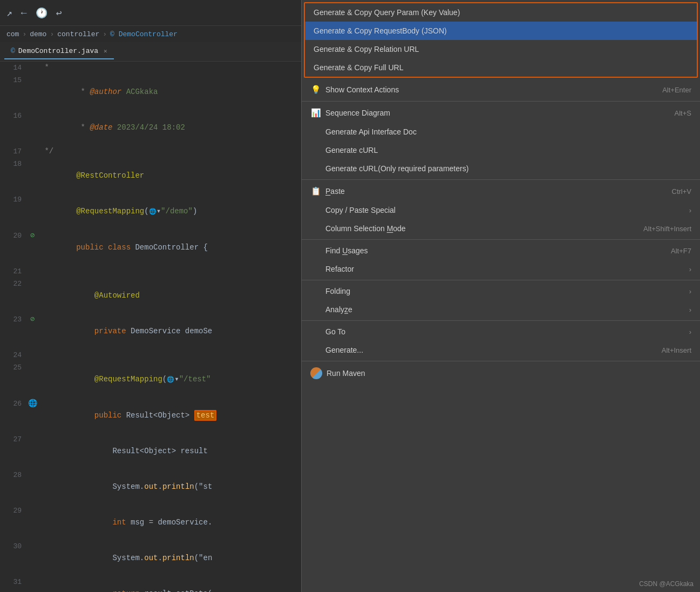 The image size is (700, 592). What do you see at coordinates (501, 68) in the screenshot?
I see `menu-item-full-url: Generate & Copy Full URL` at bounding box center [501, 68].